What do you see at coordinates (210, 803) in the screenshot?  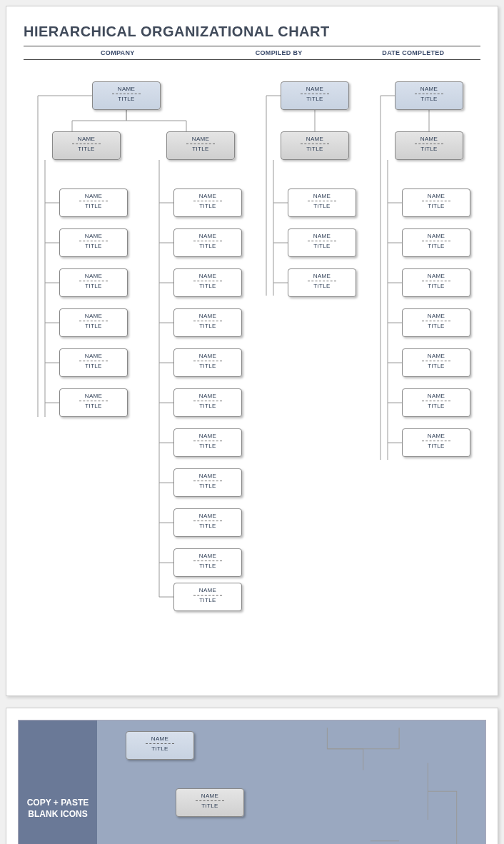 I see `palette-node-gray: NAMETITLE` at bounding box center [210, 803].